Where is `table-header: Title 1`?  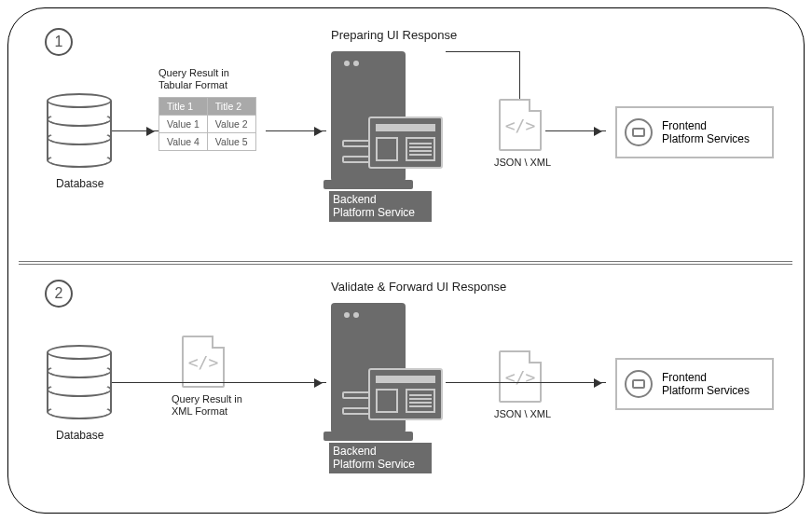 table-header: Title 1 is located at coordinates (184, 106).